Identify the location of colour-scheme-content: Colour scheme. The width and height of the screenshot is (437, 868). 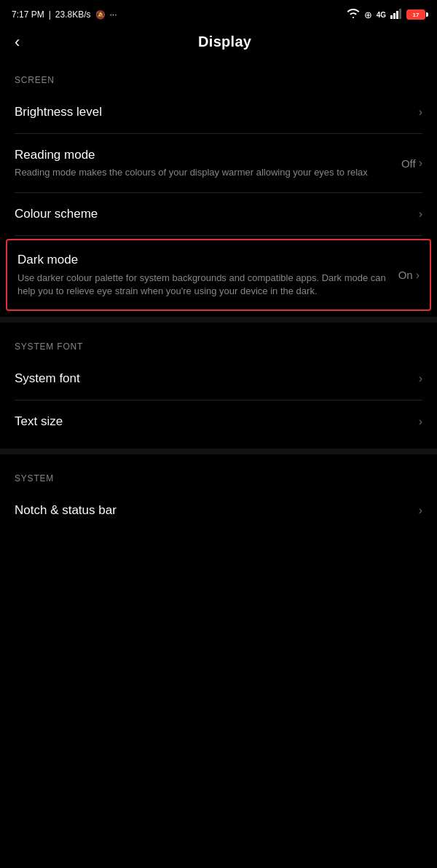
(217, 214).